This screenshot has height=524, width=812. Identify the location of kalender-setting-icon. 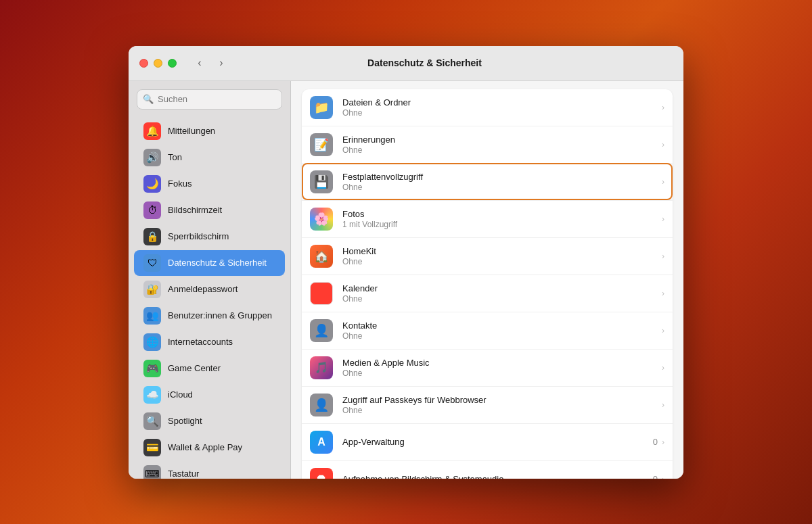
(321, 293).